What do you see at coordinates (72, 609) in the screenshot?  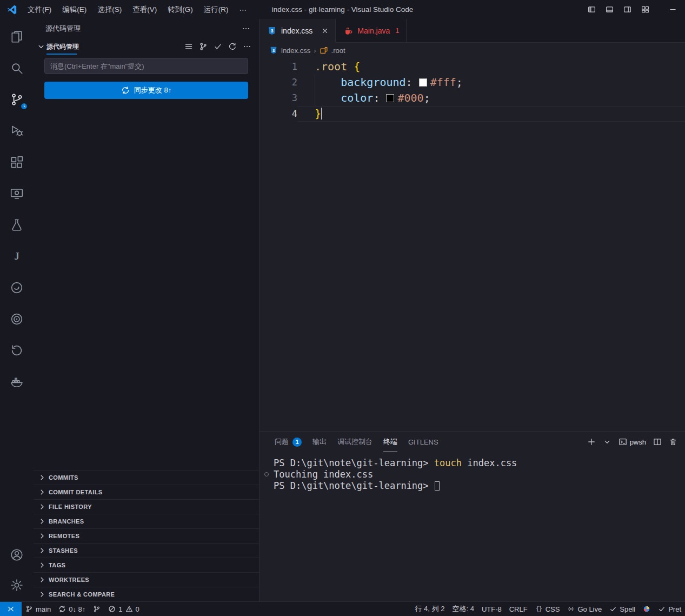 I see `status-sync-changes: 0↓ 8↑` at bounding box center [72, 609].